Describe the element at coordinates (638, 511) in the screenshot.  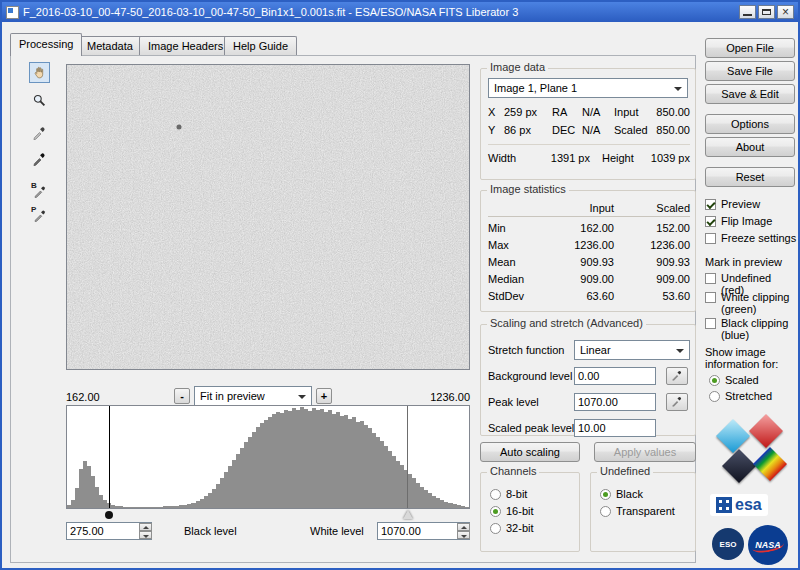
I see `undefined-transparent-radio: Transparent` at that location.